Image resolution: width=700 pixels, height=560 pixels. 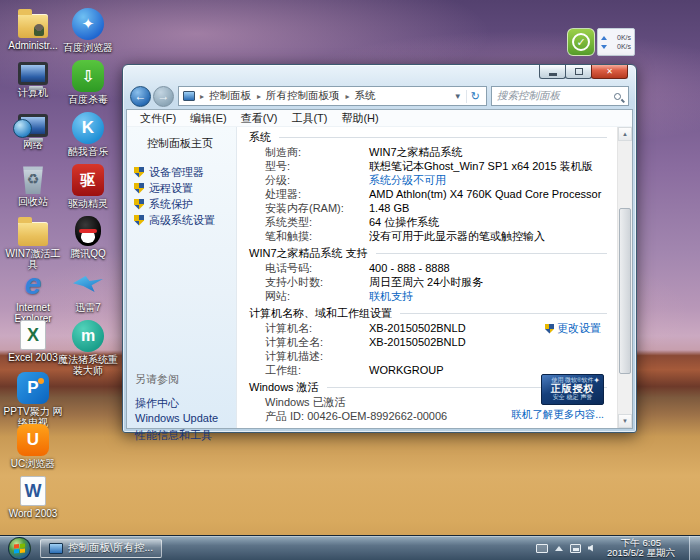 What do you see at coordinates (552, 72) in the screenshot?
I see `minimize-button` at bounding box center [552, 72].